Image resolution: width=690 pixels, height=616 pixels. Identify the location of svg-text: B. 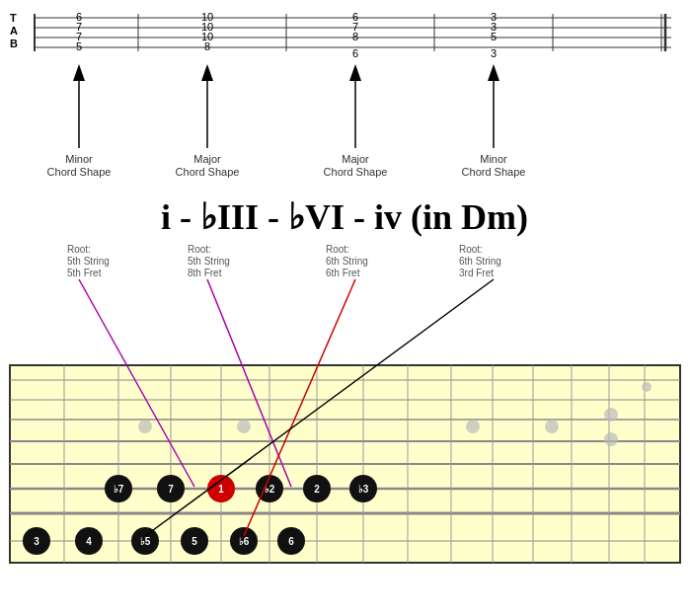
(14, 43).